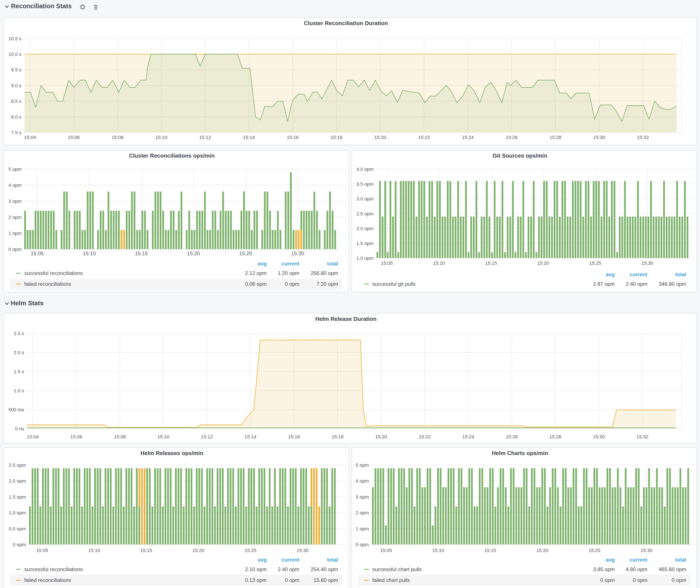  I want to click on svg-text: 4.0 opm, so click(365, 169).